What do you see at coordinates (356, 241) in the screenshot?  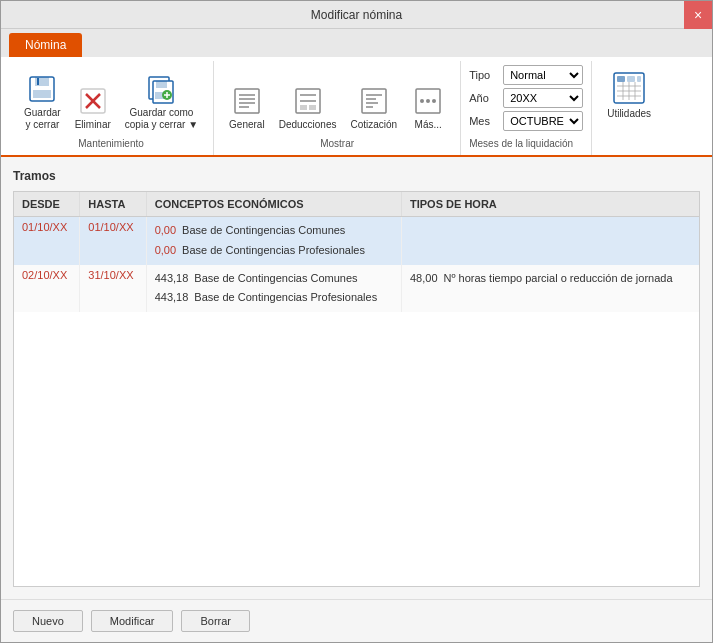 I see `table-row: 01/10/XX 01/10/XX 0,00Base de Contingenc…` at bounding box center [356, 241].